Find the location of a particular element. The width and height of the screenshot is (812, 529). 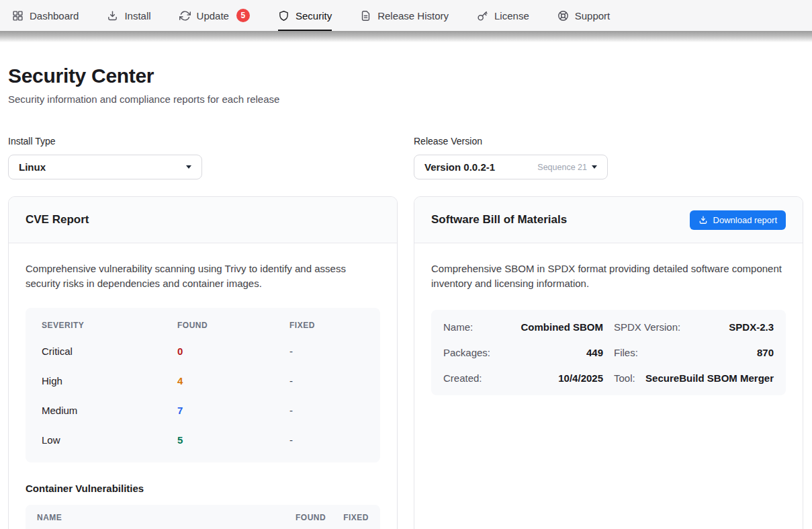

sbom-card-header: Software Bill of Materials Download repo… is located at coordinates (608, 220).